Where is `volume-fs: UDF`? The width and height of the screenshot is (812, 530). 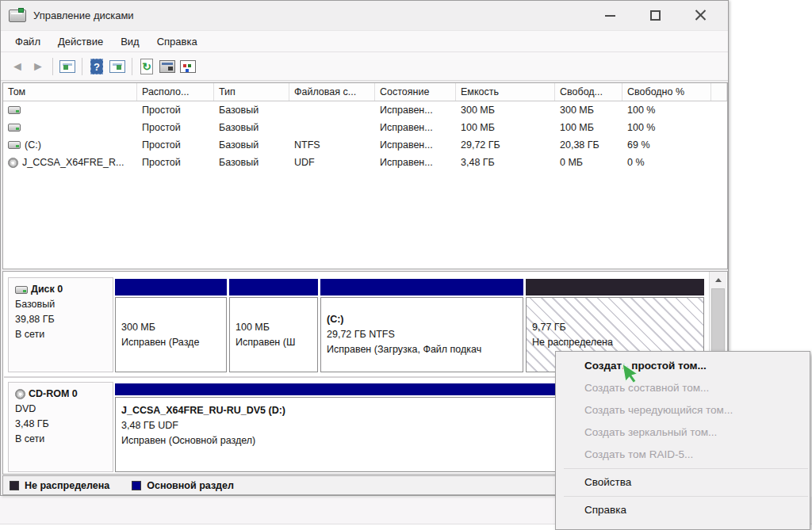
volume-fs: UDF is located at coordinates (332, 162).